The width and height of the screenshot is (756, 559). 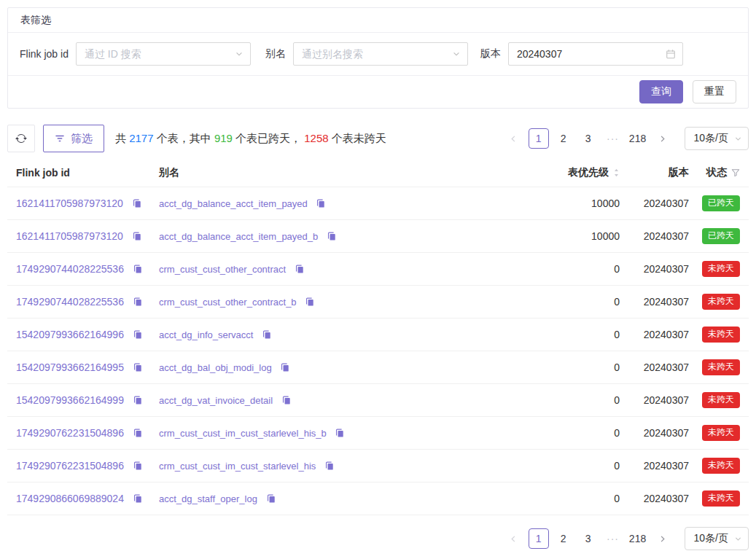 What do you see at coordinates (233, 204) in the screenshot?
I see `alias-link: acct_dg_balance_acct_item_payed` at bounding box center [233, 204].